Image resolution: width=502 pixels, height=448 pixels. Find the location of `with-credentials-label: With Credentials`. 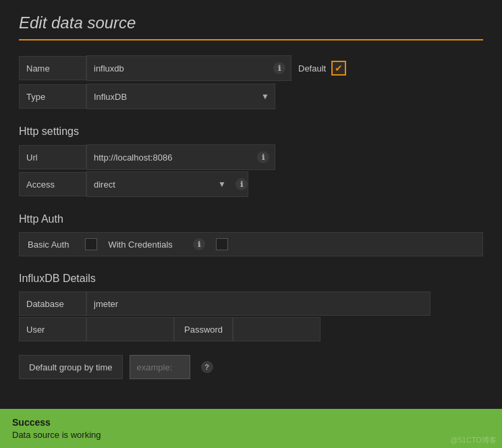

with-credentials-label: With Credentials is located at coordinates (140, 244).